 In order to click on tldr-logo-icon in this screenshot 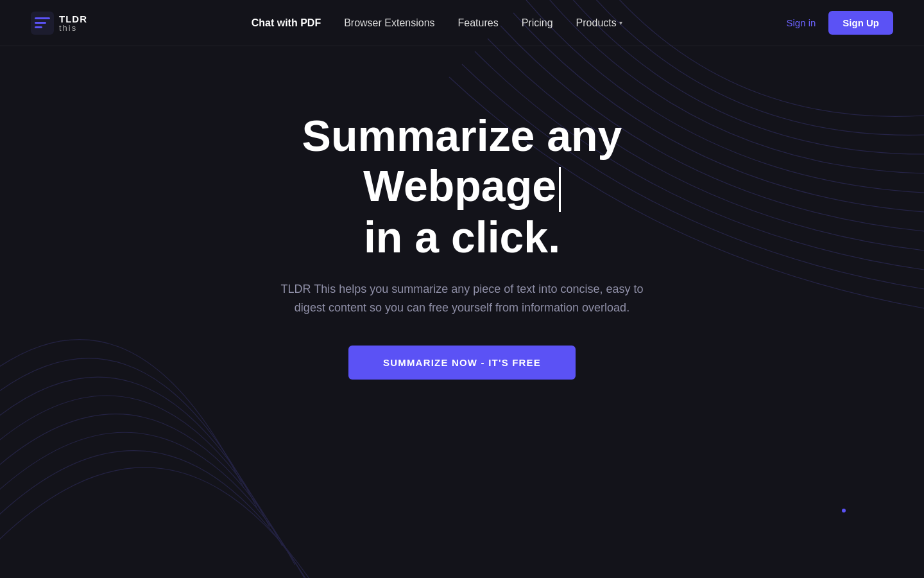, I will do `click(42, 23)`.